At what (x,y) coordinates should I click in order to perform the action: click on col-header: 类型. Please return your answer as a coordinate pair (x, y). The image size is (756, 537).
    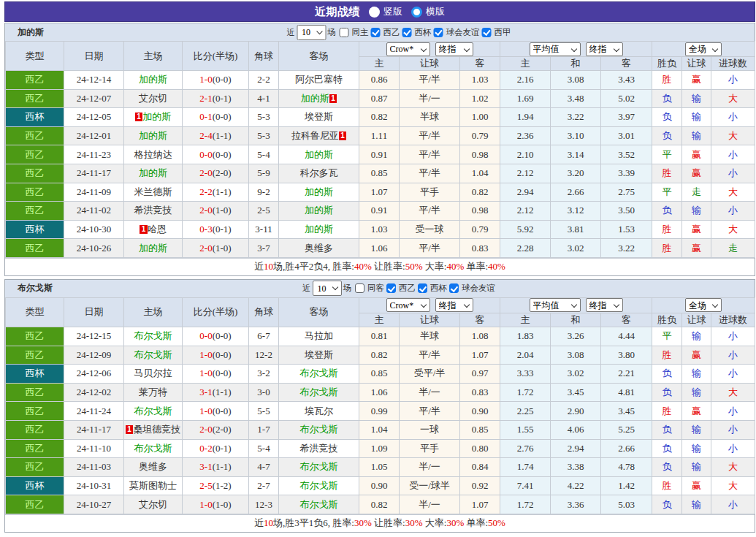
    Looking at the image, I should click on (35, 56).